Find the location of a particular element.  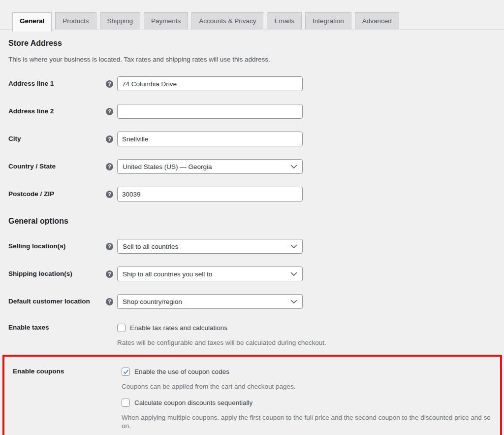

enable-taxes-checkbox-line: Enable tax rates and calculations is located at coordinates (221, 328).